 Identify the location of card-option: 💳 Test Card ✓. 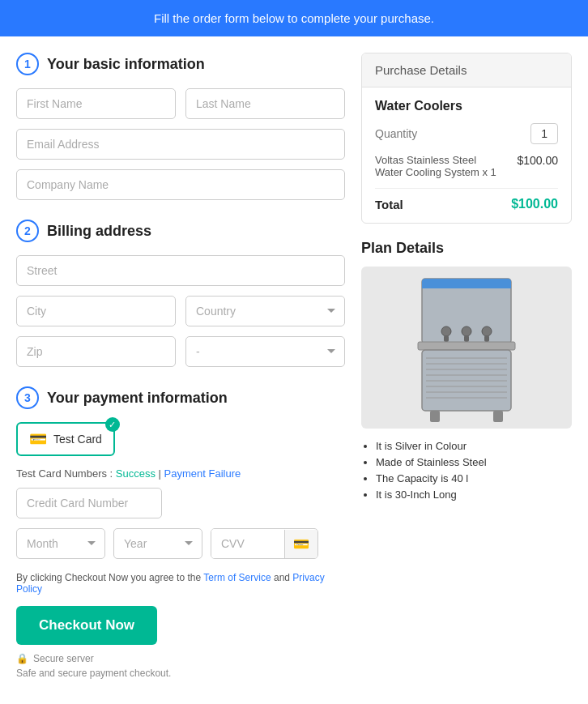
(66, 439).